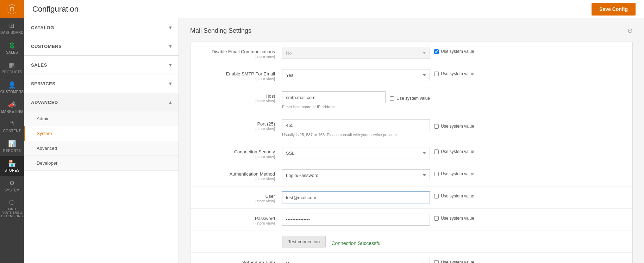 The height and width of the screenshot is (263, 644). What do you see at coordinates (12, 171) in the screenshot?
I see `sidebar-item-stores-label: STORES` at bounding box center [12, 171].